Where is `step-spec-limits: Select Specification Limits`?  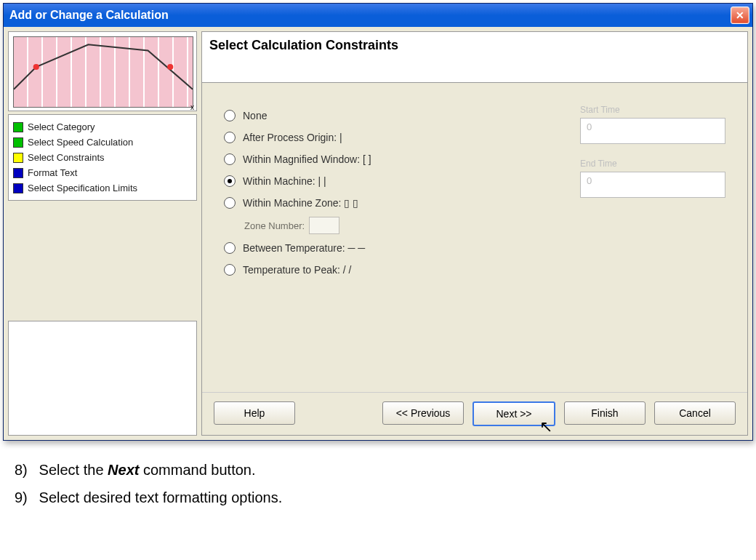 step-spec-limits: Select Specification Limits is located at coordinates (102, 188).